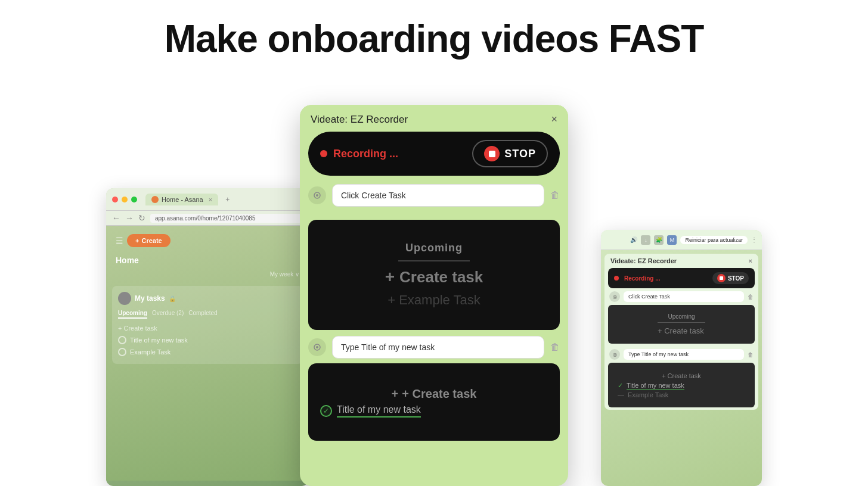 The image size is (868, 486). I want to click on page-headline: Make onboarding videos FAST, so click(434, 30).